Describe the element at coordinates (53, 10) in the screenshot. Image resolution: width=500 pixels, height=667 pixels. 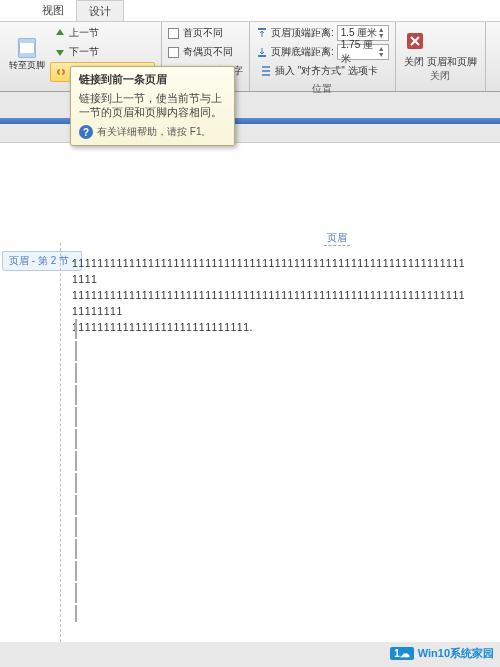
I see `tab-view: 视图` at that location.